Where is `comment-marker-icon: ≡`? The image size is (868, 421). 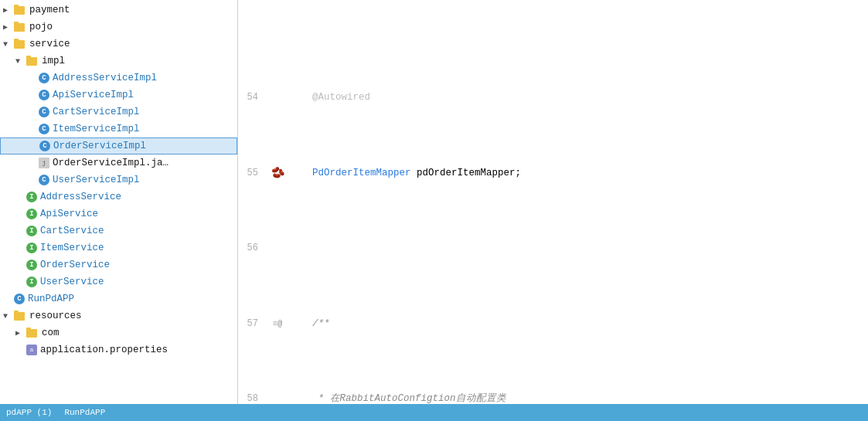 comment-marker-icon: ≡ is located at coordinates (275, 324).